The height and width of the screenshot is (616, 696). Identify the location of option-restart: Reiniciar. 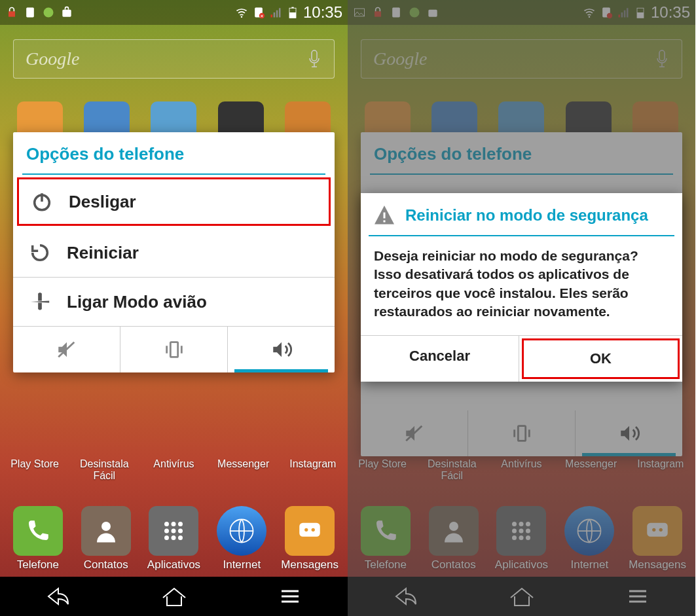
(174, 253).